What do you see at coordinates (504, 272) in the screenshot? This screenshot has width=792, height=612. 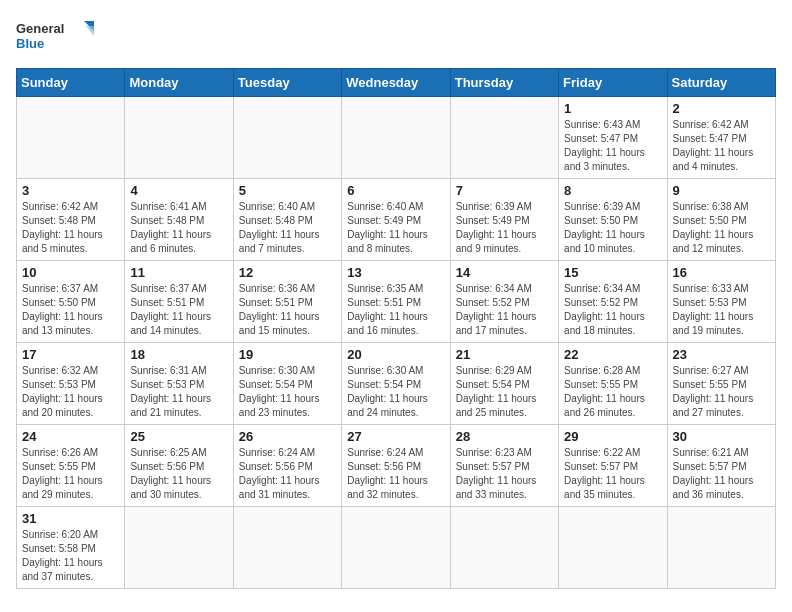 I see `day-number: 14` at bounding box center [504, 272].